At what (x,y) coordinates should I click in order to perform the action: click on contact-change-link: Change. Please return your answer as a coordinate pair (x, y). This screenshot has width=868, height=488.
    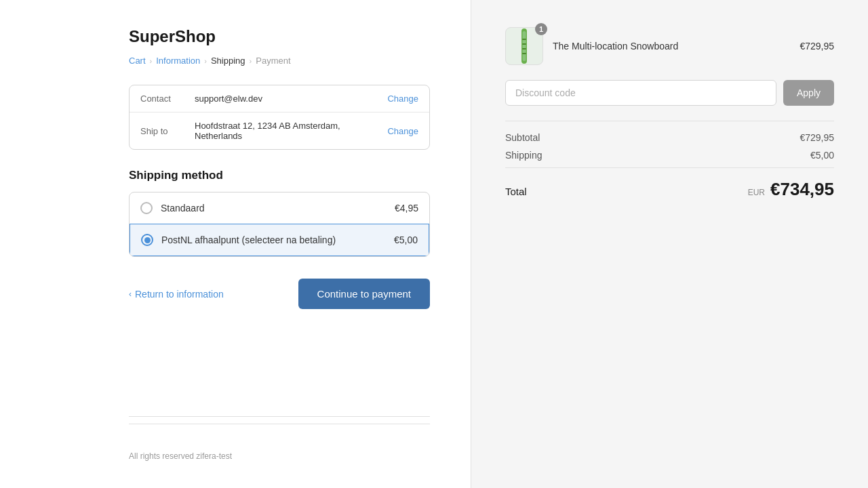
    Looking at the image, I should click on (403, 99).